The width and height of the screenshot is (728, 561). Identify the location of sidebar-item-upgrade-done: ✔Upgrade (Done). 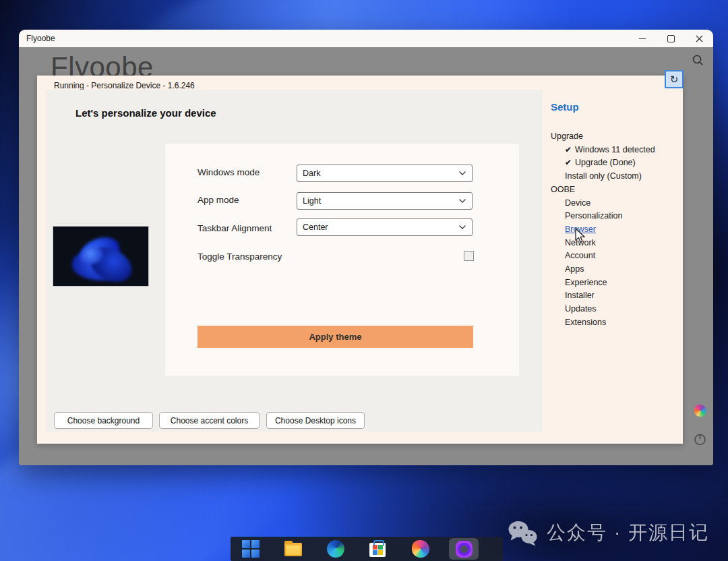
(617, 163).